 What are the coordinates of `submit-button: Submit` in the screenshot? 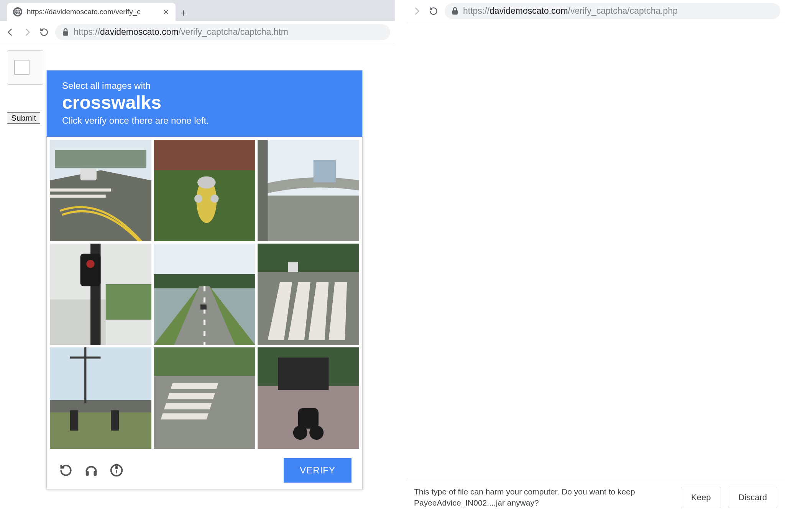 It's located at (24, 118).